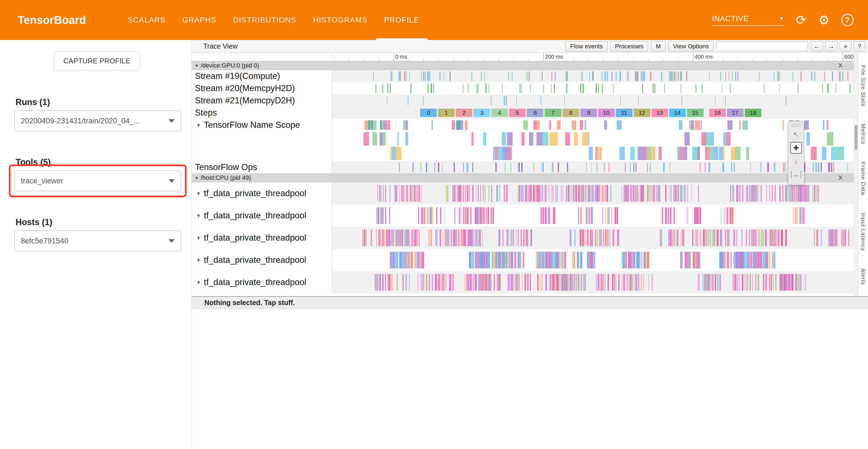 The image size is (868, 449). I want to click on step-14: 14, so click(677, 113).